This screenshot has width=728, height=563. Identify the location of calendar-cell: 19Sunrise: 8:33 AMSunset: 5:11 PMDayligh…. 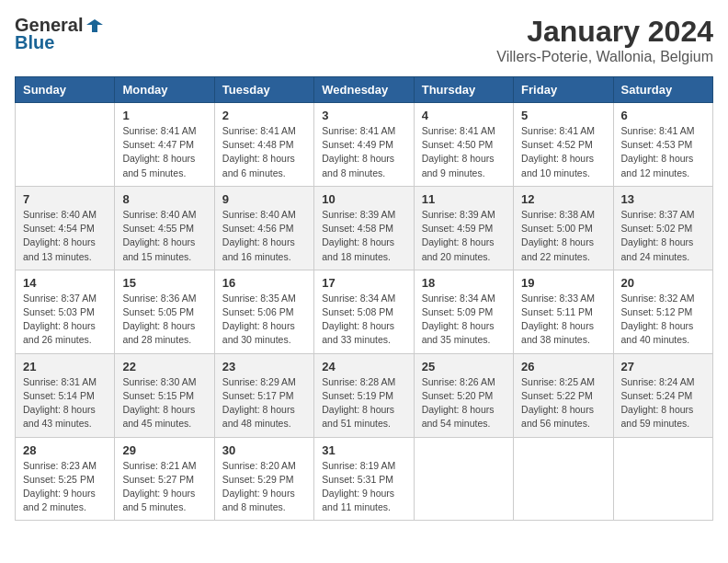
(563, 311).